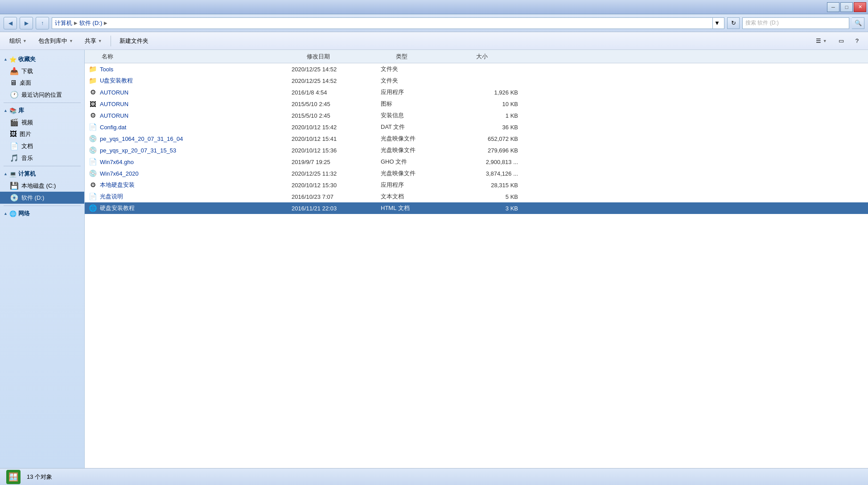  I want to click on close-button: ✕, so click(860, 7).